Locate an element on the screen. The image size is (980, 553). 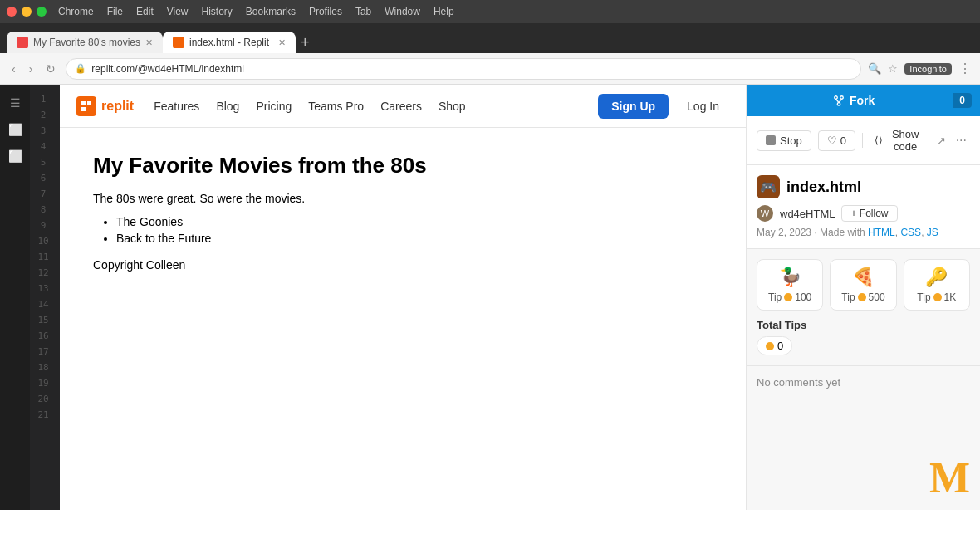
browser-menu-profiles: Profiles is located at coordinates (326, 12).